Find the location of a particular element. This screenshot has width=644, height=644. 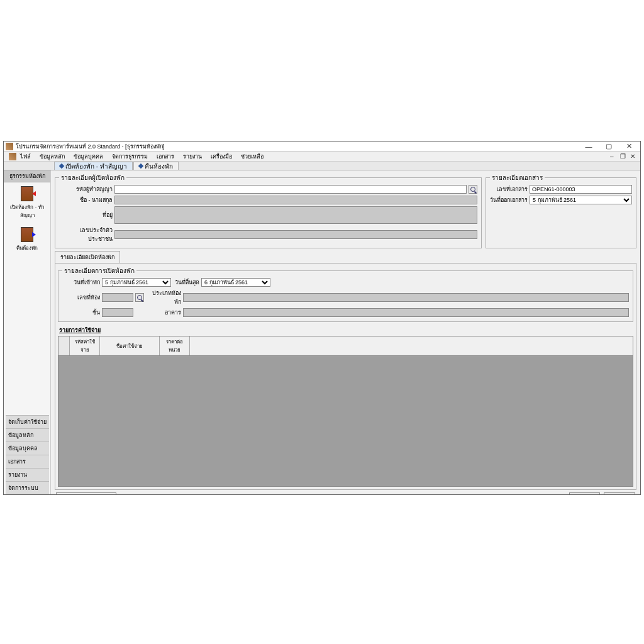

menu-person: ข้อมูลบุคคล is located at coordinates (88, 157).